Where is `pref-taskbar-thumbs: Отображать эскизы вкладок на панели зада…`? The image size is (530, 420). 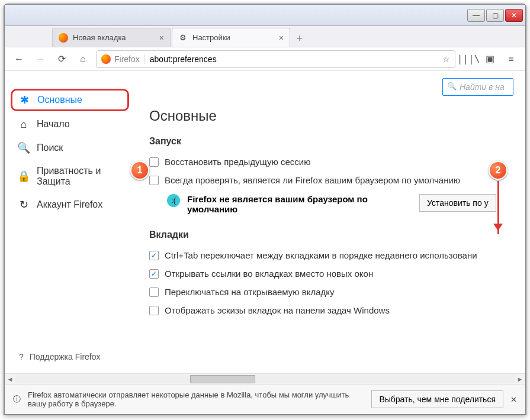 pref-taskbar-thumbs: Отображать эскизы вкладок на панели зада… is located at coordinates (338, 310).